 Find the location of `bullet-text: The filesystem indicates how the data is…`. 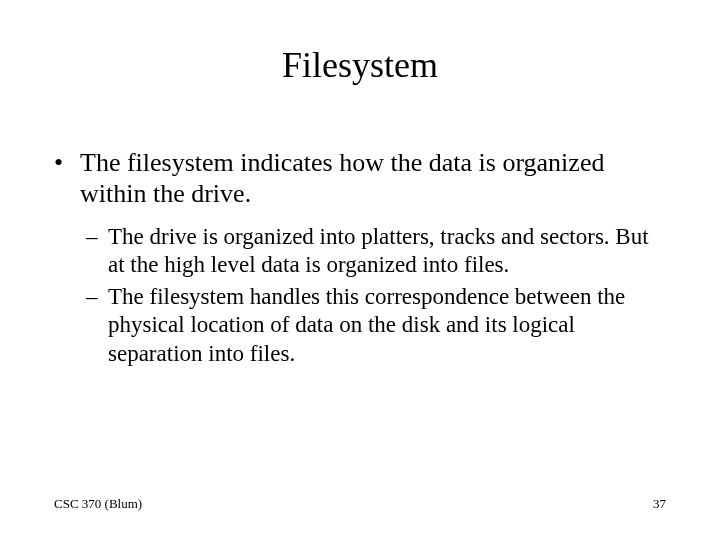

bullet-text: The filesystem indicates how the data is… is located at coordinates (373, 178).